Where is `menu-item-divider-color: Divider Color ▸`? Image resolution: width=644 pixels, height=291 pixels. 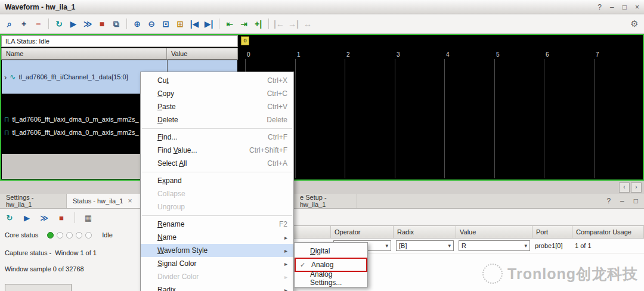
menu-item-divider-color: Divider Color ▸ is located at coordinates (217, 277).